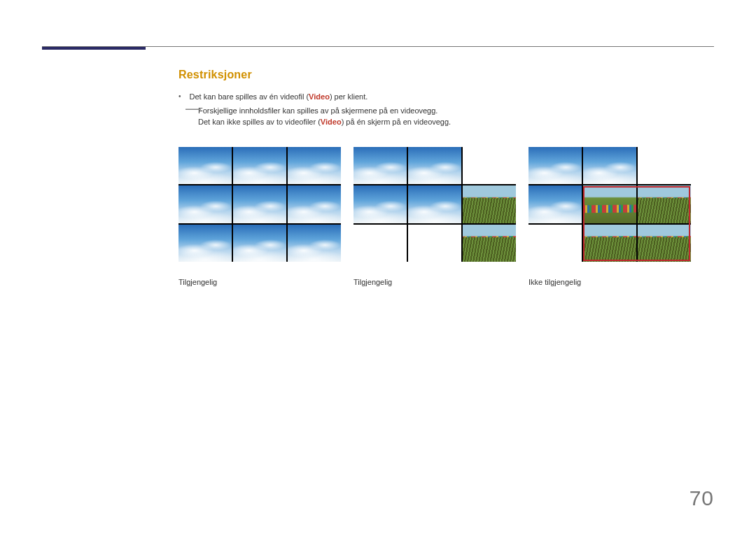 This screenshot has height=534, width=756. I want to click on header-accent-bar, so click(94, 48).